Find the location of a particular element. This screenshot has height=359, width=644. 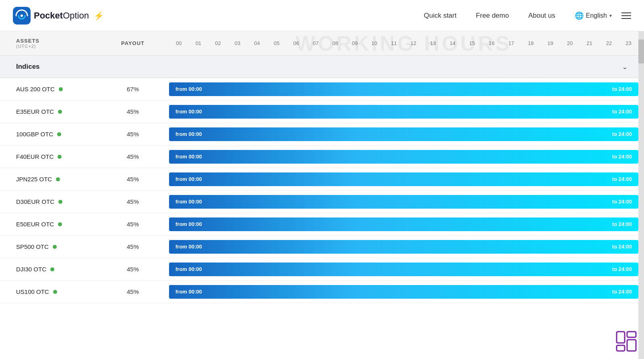

logo-icon is located at coordinates (22, 16).